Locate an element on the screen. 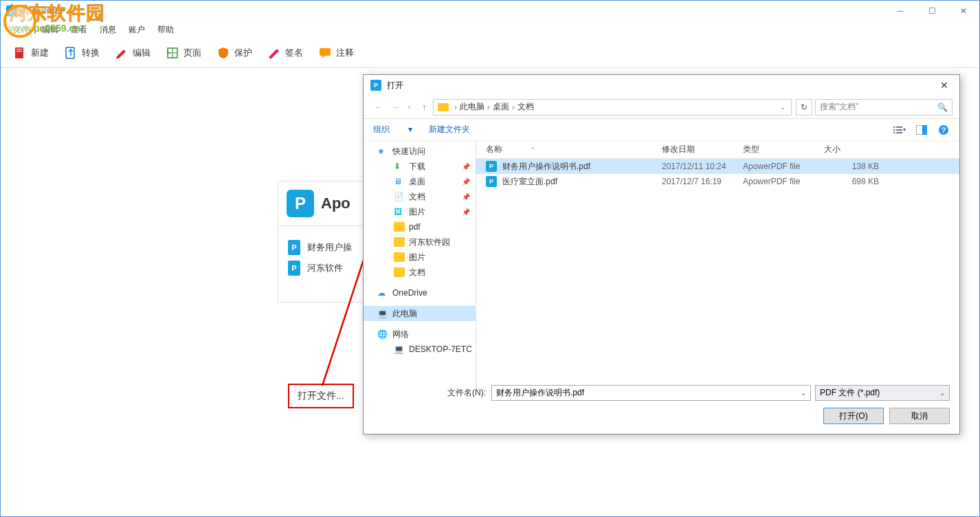  minimize-button: ─ is located at coordinates (900, 11).